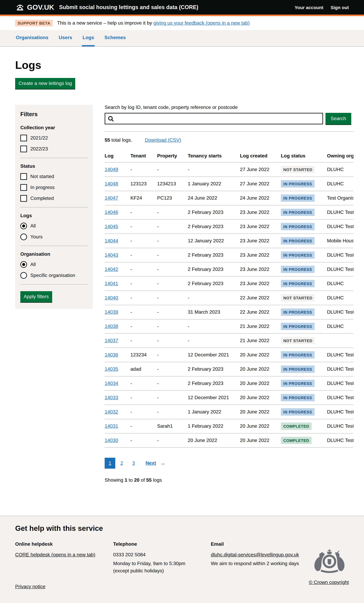  Describe the element at coordinates (112, 341) in the screenshot. I see `log-id-link: 14037` at that location.